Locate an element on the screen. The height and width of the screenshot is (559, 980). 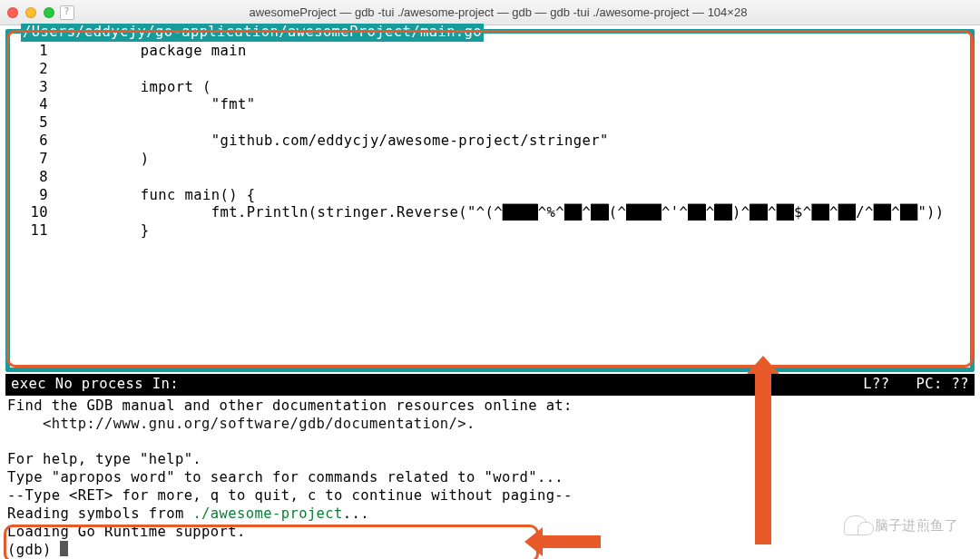
executable-path: ./awesome-project is located at coordinates (267, 514).